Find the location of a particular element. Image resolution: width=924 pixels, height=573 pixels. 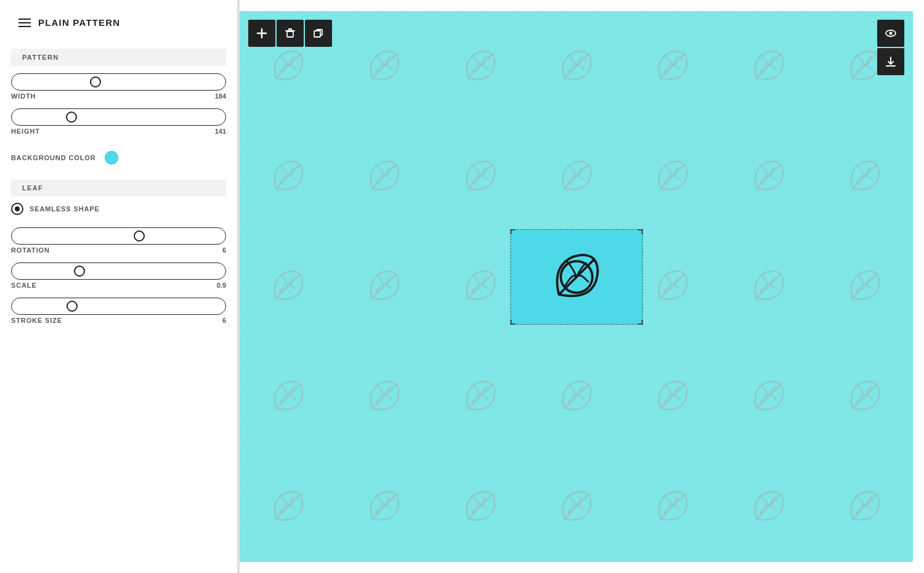

hamburger-icon is located at coordinates (25, 23).